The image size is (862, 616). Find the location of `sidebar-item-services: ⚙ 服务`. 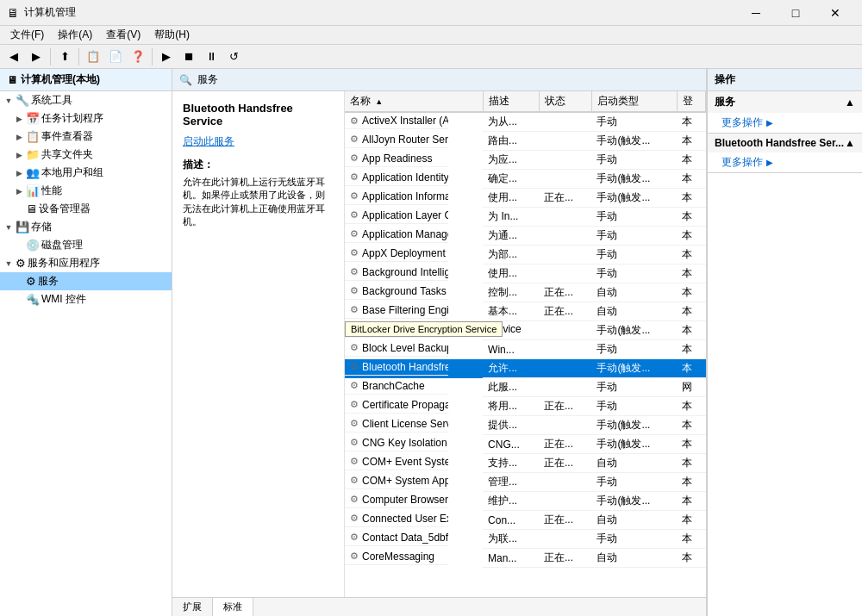

sidebar-item-services: ⚙ 服务 is located at coordinates (86, 281).